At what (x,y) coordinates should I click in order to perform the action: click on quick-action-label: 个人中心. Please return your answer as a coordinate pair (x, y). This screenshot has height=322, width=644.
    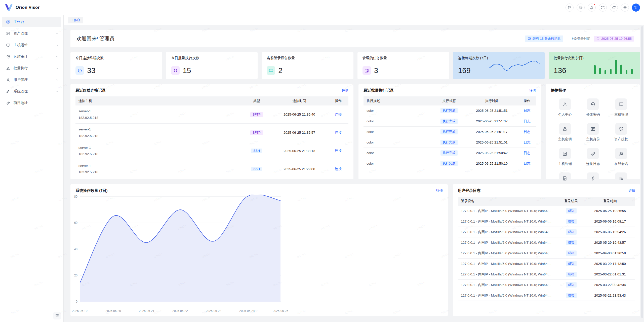
    Looking at the image, I should click on (565, 115).